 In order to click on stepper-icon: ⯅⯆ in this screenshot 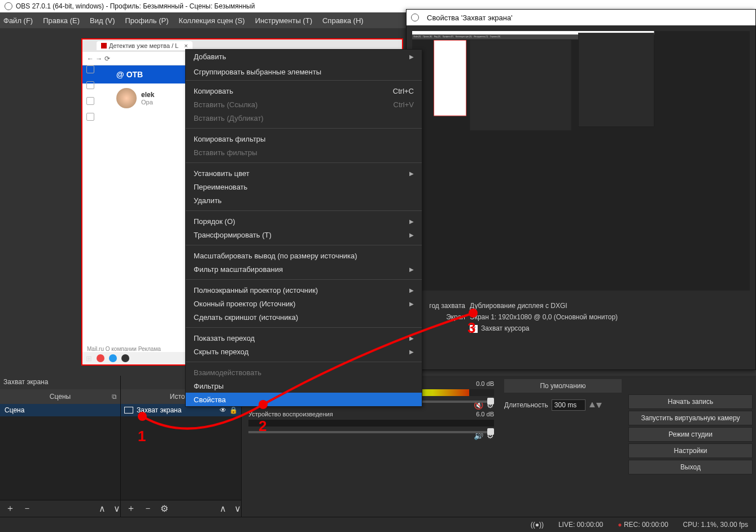, I will do `click(596, 405)`.